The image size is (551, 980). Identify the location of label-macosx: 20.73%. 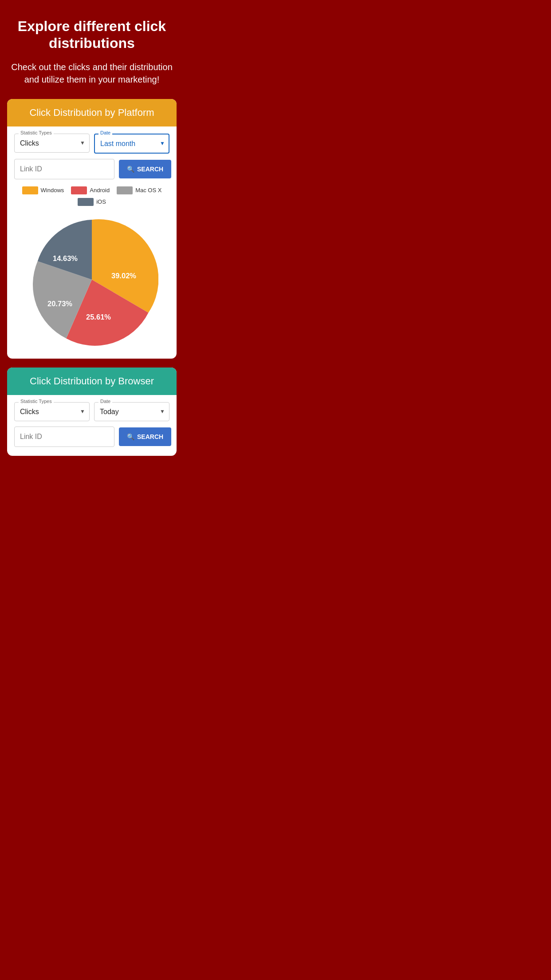
(60, 304).